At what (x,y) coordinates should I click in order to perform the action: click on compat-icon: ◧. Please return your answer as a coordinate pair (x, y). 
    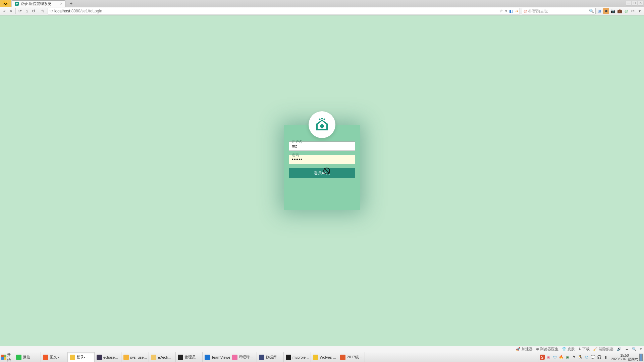
    Looking at the image, I should click on (511, 11).